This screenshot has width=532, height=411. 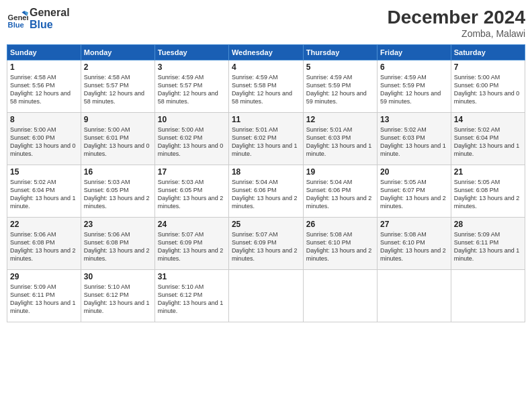 What do you see at coordinates (457, 34) in the screenshot?
I see `location: Zomba, Malawi` at bounding box center [457, 34].